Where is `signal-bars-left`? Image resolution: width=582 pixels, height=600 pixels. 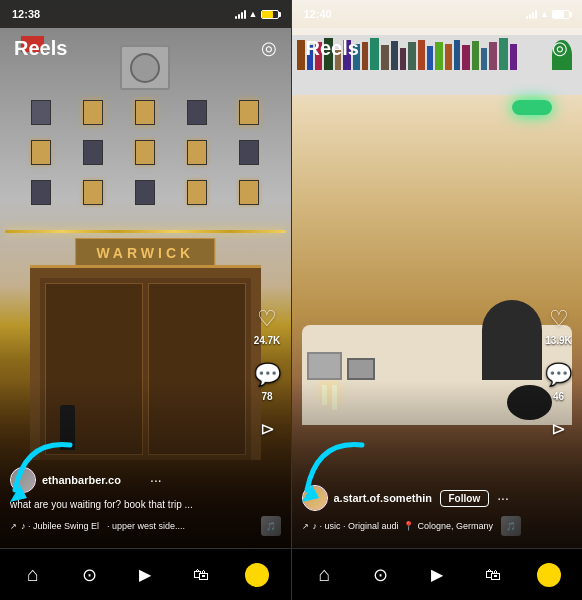
signal-bars-left is located at coordinates (240, 14).